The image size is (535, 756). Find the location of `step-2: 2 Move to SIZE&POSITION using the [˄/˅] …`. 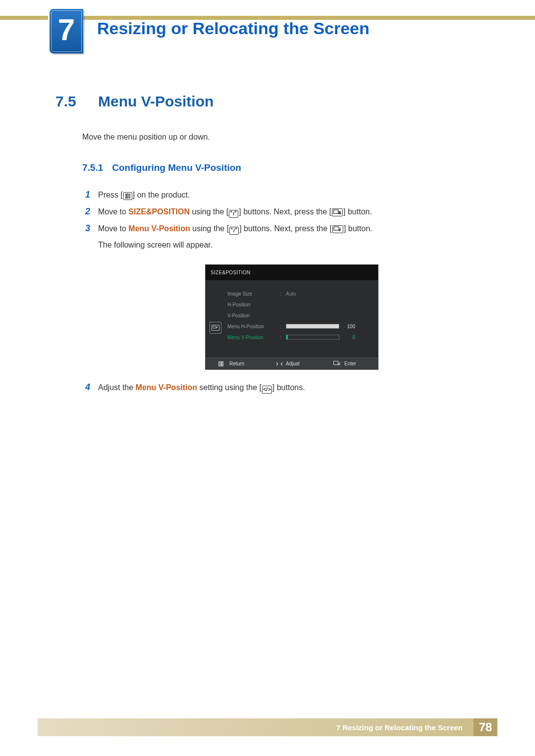

step-2: 2 Move to SIZE&POSITION using the [˄/˅] … is located at coordinates (284, 211).